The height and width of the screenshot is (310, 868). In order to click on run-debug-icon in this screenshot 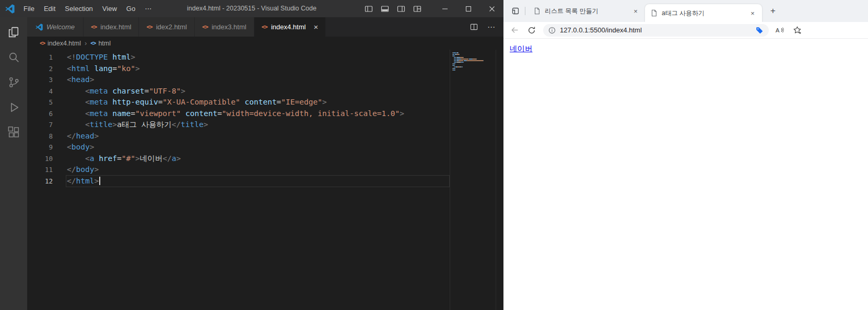, I will do `click(14, 107)`.